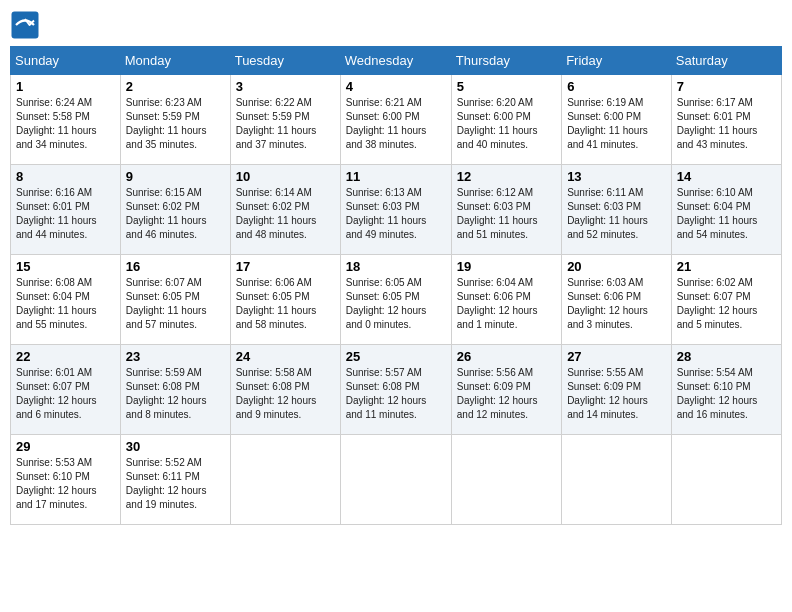  Describe the element at coordinates (26, 25) in the screenshot. I see `logo` at that location.